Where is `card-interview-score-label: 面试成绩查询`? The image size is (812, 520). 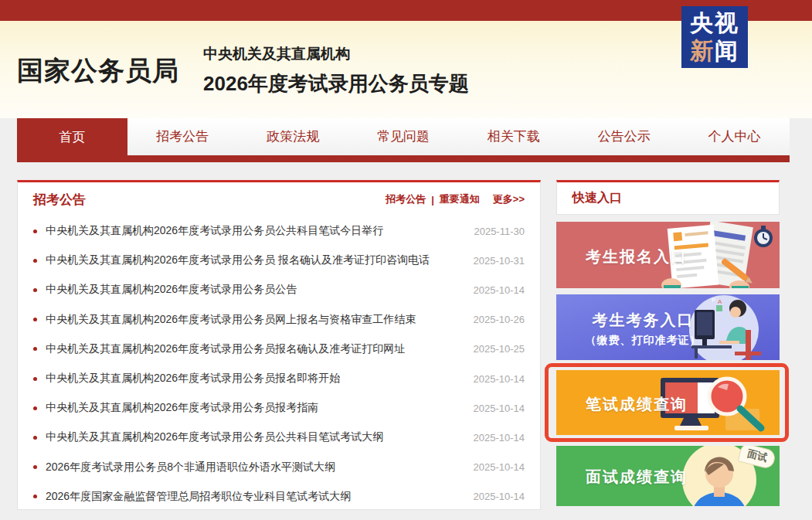
card-interview-score-label: 面试成绩查询 is located at coordinates (637, 478).